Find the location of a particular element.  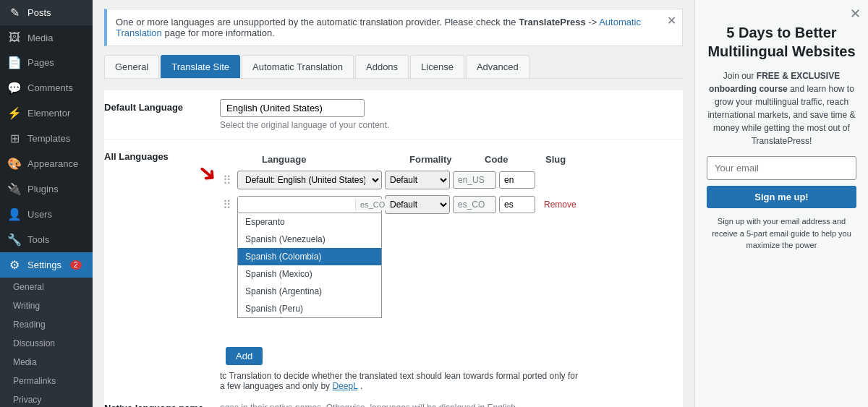

sidebar-item-posts: ✎ Posts is located at coordinates (46, 13).